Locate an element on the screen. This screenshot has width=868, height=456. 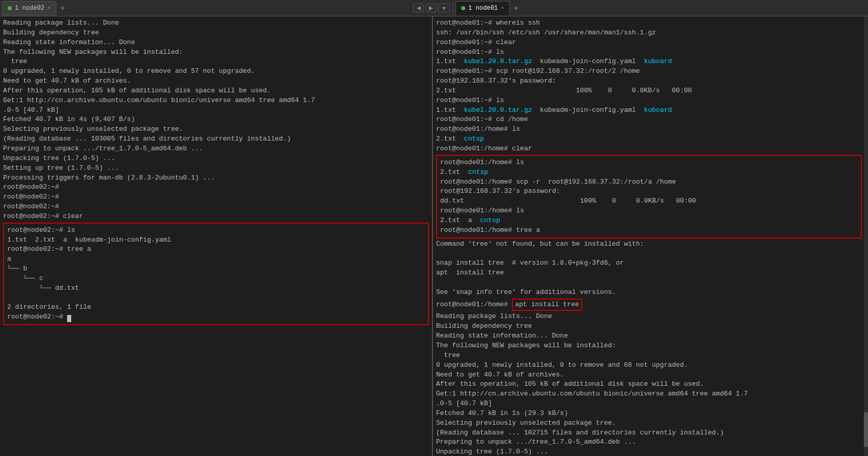
nav-dropdown-btn: ▼ is located at coordinates (444, 8).